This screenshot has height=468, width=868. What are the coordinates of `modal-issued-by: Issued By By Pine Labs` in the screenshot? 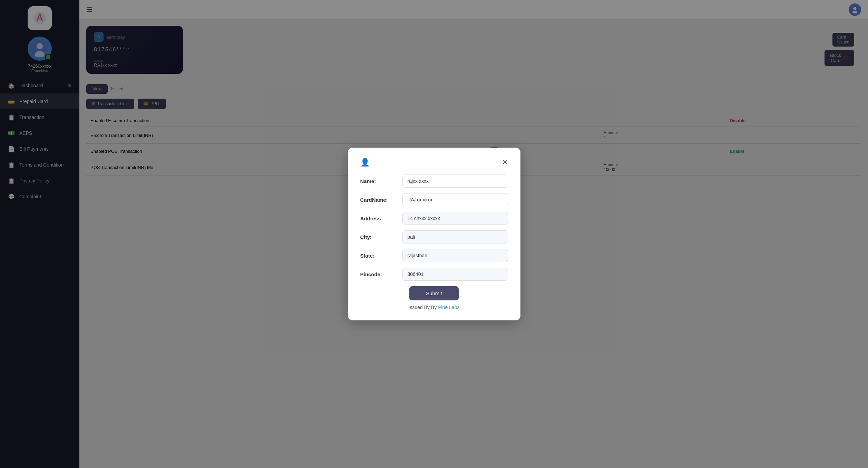 It's located at (434, 307).